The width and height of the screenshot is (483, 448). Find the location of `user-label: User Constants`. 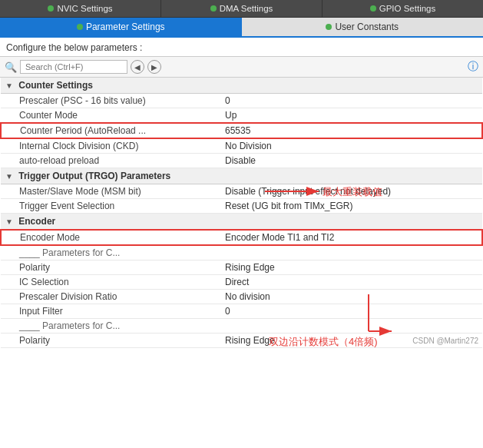

user-label: User Constants is located at coordinates (367, 27).